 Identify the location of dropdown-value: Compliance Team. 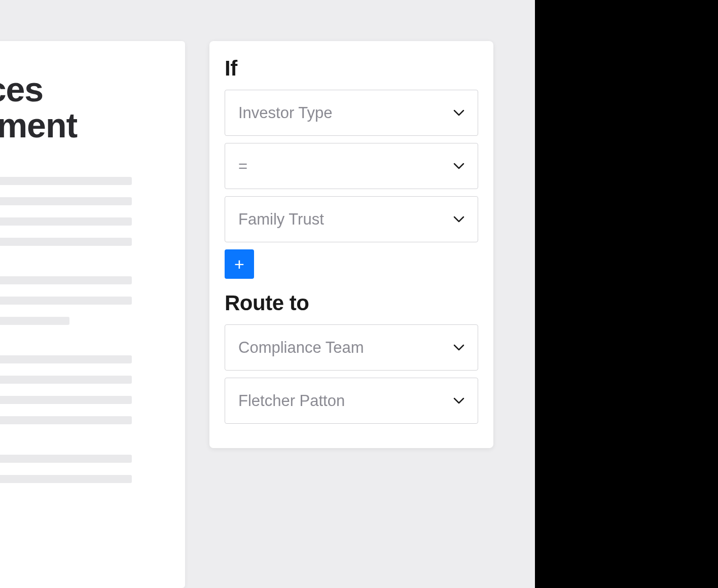
(301, 348).